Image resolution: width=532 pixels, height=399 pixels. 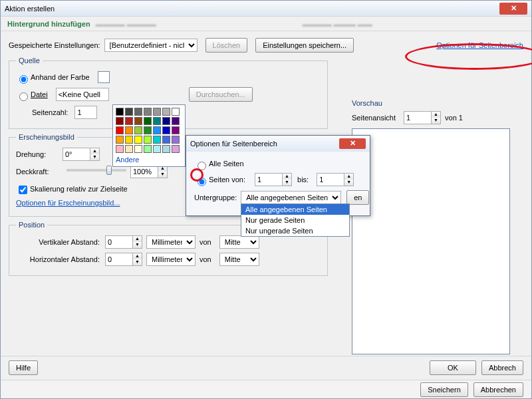 What do you see at coordinates (266, 24) in the screenshot?
I see `subheader: Hintergrund hinzufügen ▬▬▬▬ ▬▬▬▬ ▬▬▬▬ ▬▬…` at bounding box center [266, 24].